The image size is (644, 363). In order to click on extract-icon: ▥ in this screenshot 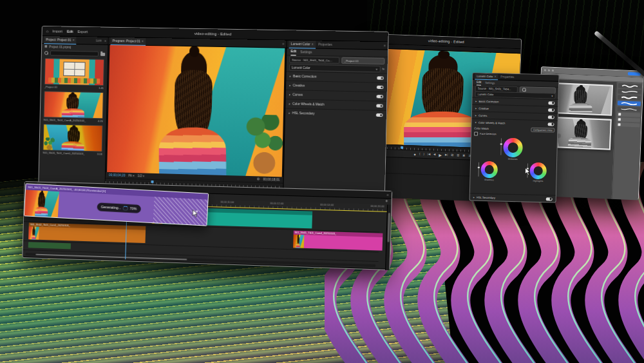, I will do `click(458, 155)`.